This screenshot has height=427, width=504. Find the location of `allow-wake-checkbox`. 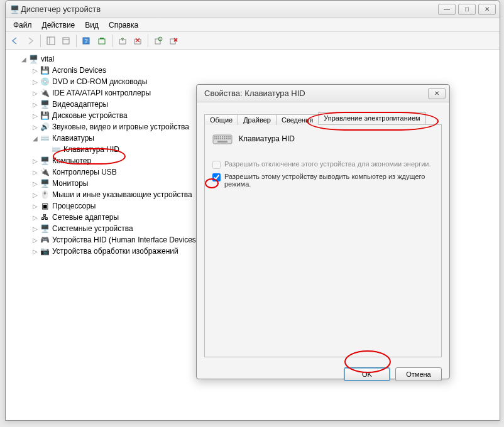

allow-wake-checkbox is located at coordinates (216, 177).